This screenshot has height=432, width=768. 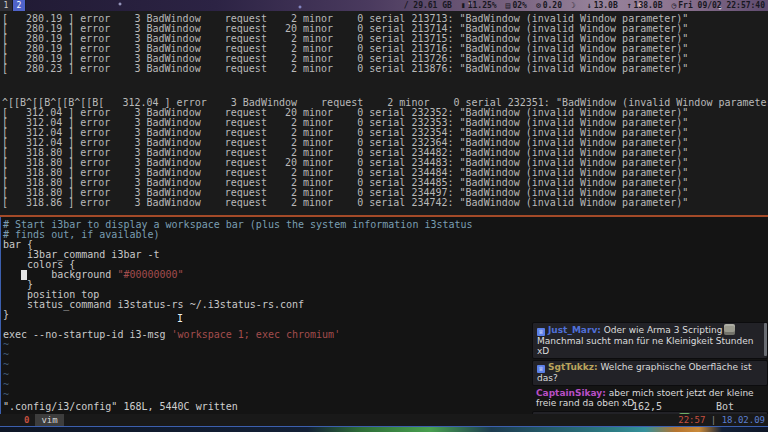 What do you see at coordinates (674, 6) in the screenshot?
I see `clock-icon: ◷` at bounding box center [674, 6].